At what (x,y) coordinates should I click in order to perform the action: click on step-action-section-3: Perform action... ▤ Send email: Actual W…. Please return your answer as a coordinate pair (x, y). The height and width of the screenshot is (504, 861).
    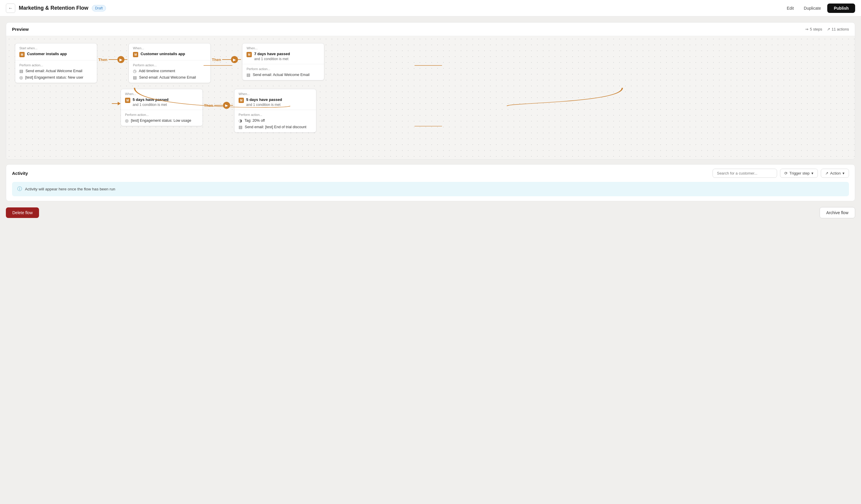
    Looking at the image, I should click on (283, 72).